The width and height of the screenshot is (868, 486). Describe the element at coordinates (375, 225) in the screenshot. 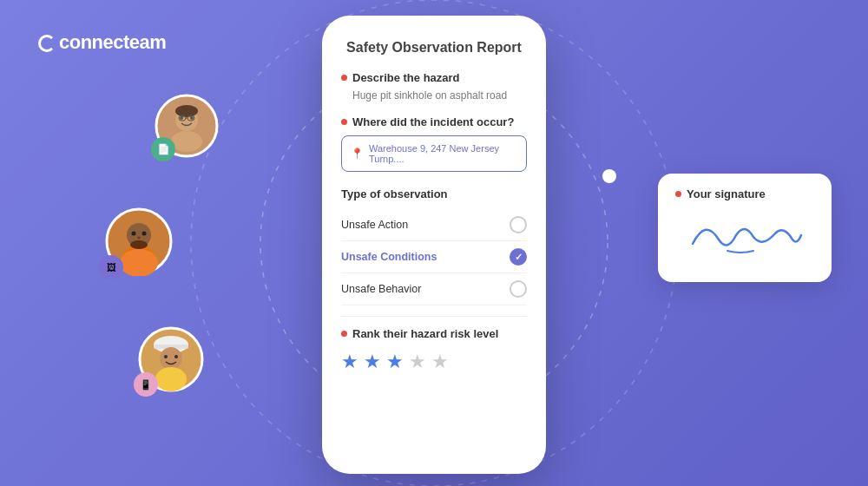

I see `unsafe-action-label: Unsafe Action` at that location.